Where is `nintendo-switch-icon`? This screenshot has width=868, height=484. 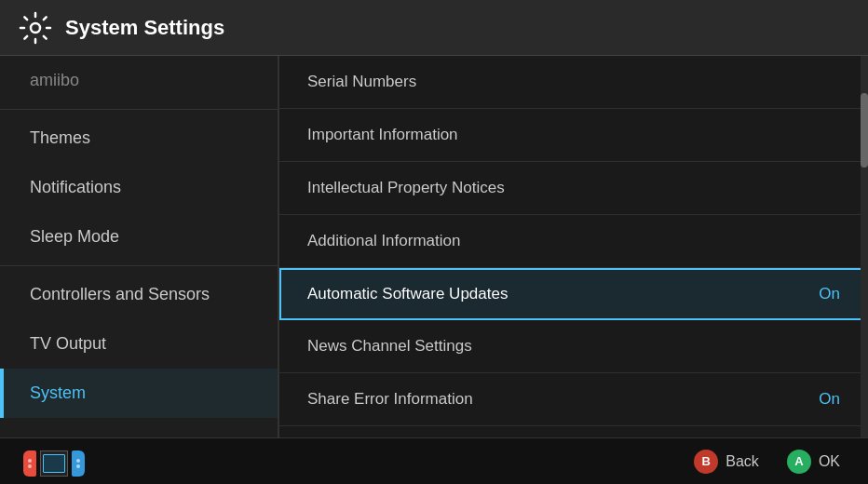
nintendo-switch-icon is located at coordinates (54, 464).